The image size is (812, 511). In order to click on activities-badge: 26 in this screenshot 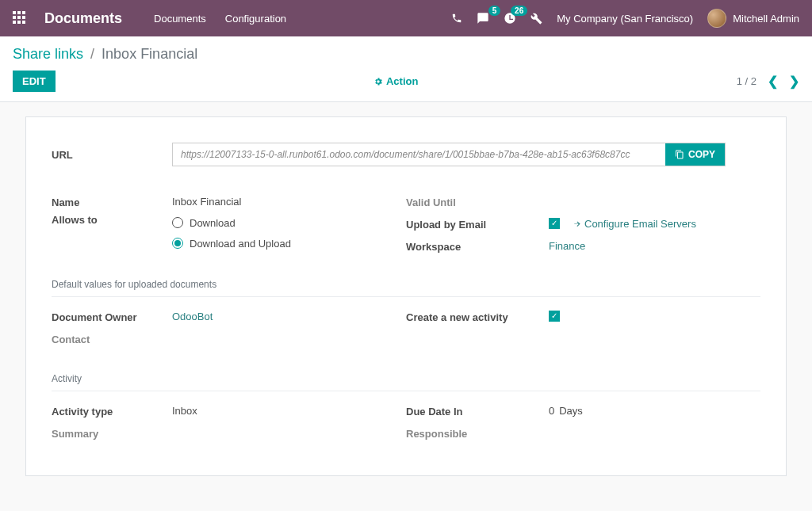, I will do `click(519, 11)`.